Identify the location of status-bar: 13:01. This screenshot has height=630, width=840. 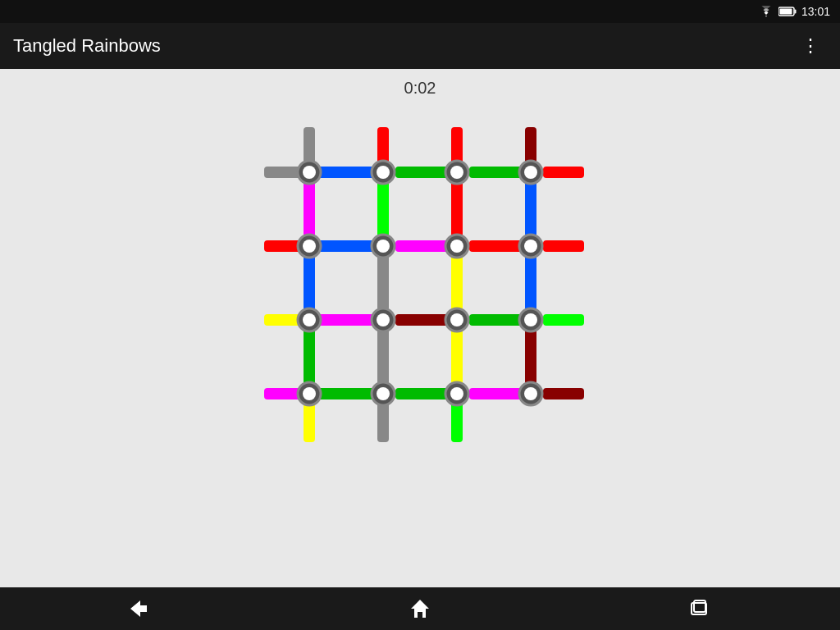
(420, 11).